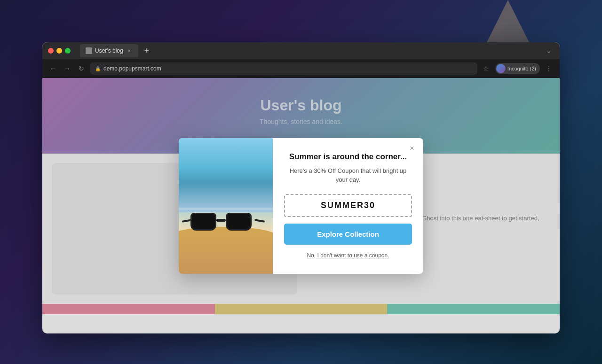 This screenshot has width=602, height=364. I want to click on toolbar-actions: ☆ Incognito (2) ⋮, so click(517, 69).